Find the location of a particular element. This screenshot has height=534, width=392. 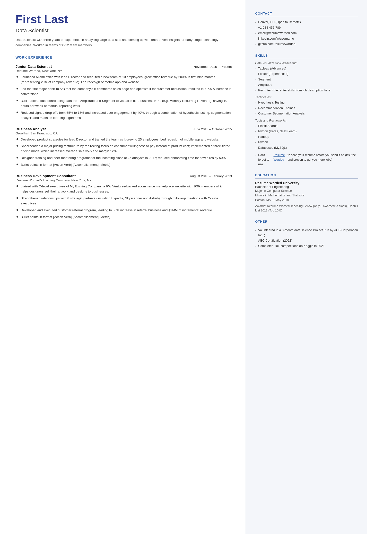

job-block-1: Junior Data Scientist November 2015 – Pr… is located at coordinates (124, 92).